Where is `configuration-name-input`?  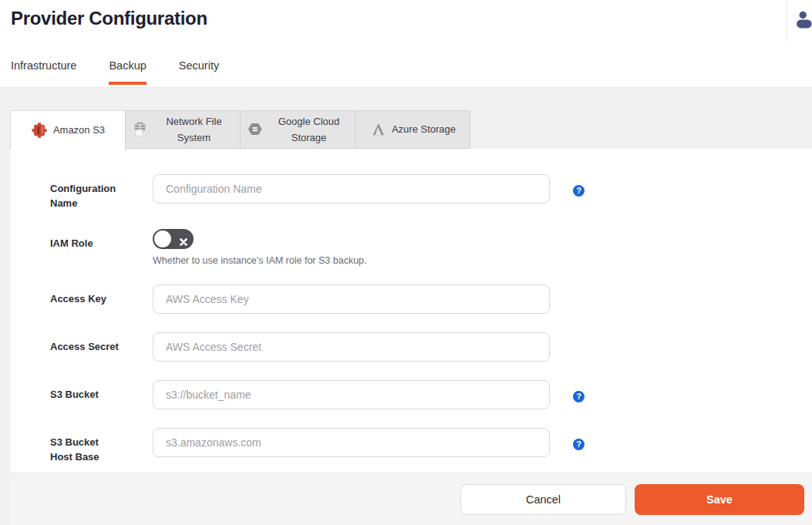 configuration-name-input is located at coordinates (352, 189).